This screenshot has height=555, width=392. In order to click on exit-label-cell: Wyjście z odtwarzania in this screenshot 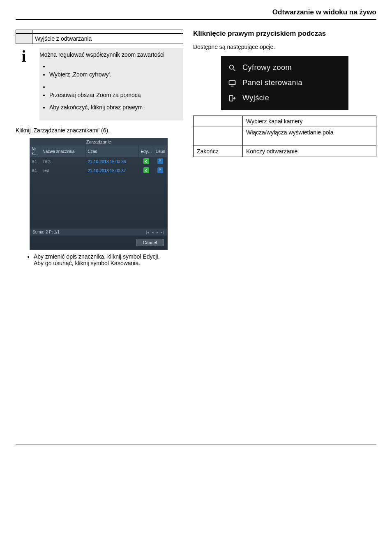, I will do `click(108, 39)`.